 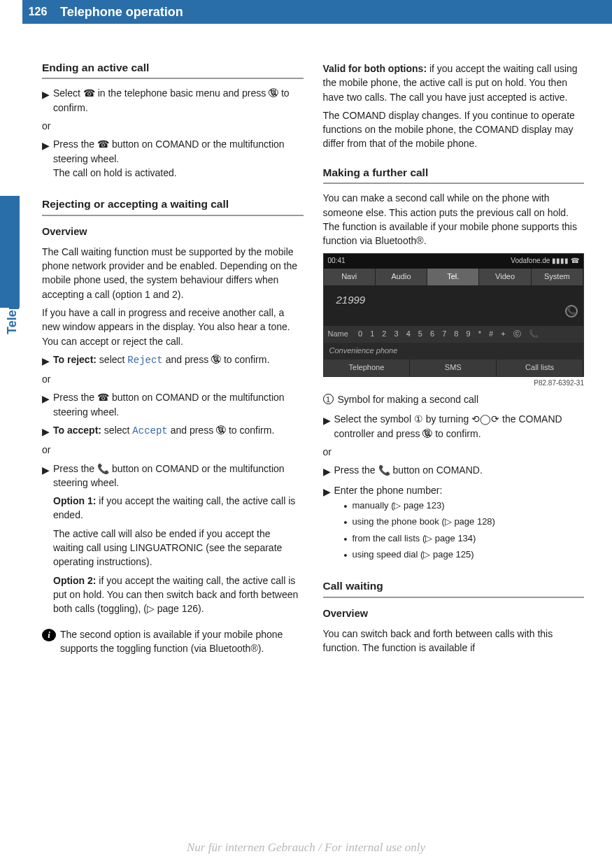 I want to click on ss-time: 00:41, so click(x=337, y=262).